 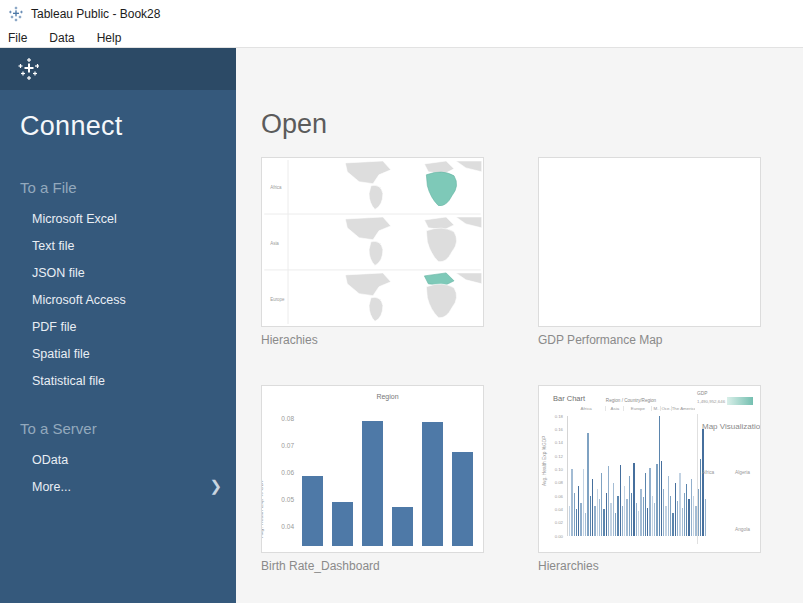 What do you see at coordinates (740, 401) in the screenshot?
I see `teal-gradient-swatch` at bounding box center [740, 401].